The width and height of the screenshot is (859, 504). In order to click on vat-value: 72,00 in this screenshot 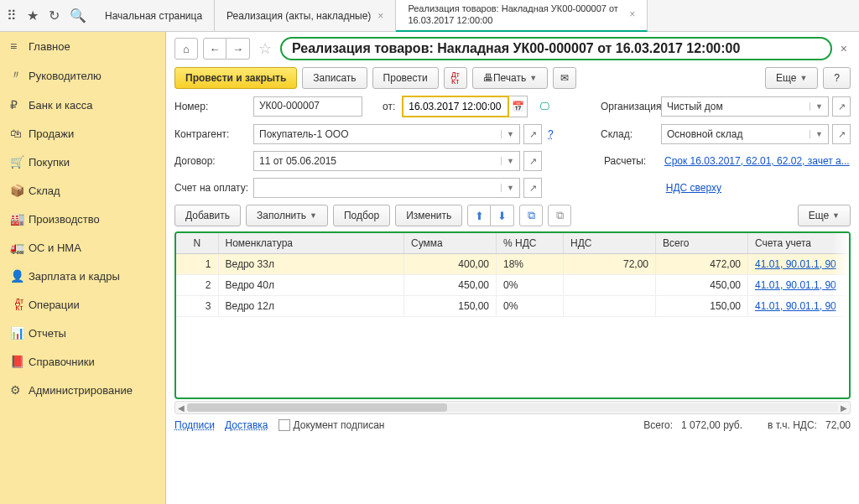, I will do `click(838, 425)`.